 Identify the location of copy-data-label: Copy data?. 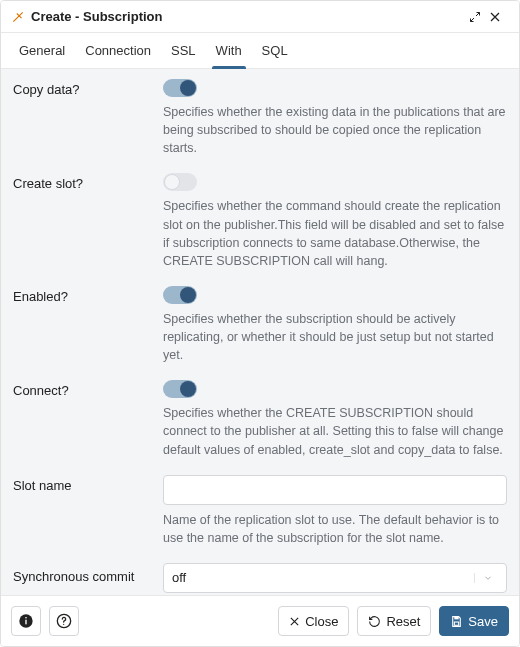
(88, 88).